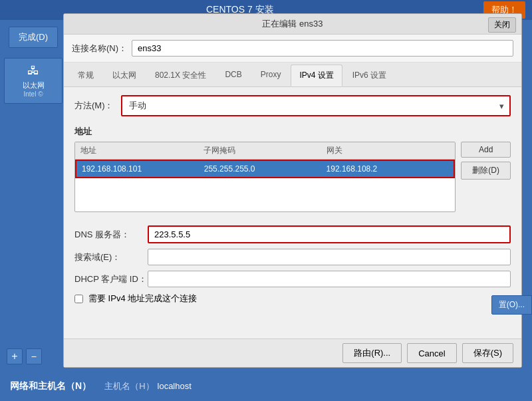 This screenshot has width=532, height=401. Describe the element at coordinates (432, 353) in the screenshot. I see `cancel-button: Cancel` at that location.